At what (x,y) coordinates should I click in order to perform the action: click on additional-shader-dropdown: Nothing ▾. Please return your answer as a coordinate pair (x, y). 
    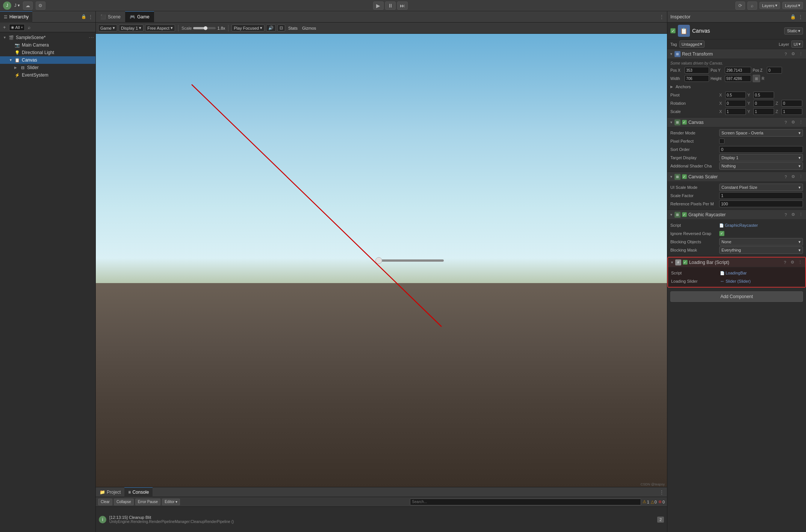
    Looking at the image, I should click on (761, 166).